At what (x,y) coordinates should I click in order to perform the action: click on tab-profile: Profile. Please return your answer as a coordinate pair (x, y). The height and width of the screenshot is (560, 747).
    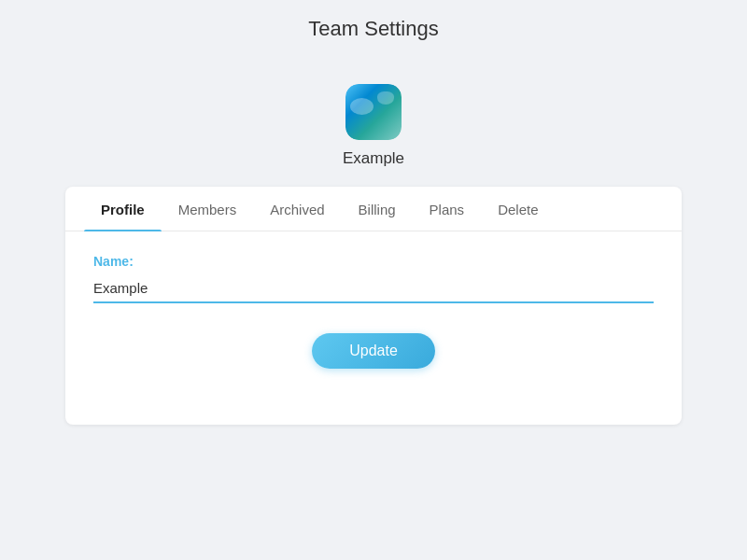
    Looking at the image, I should click on (123, 209).